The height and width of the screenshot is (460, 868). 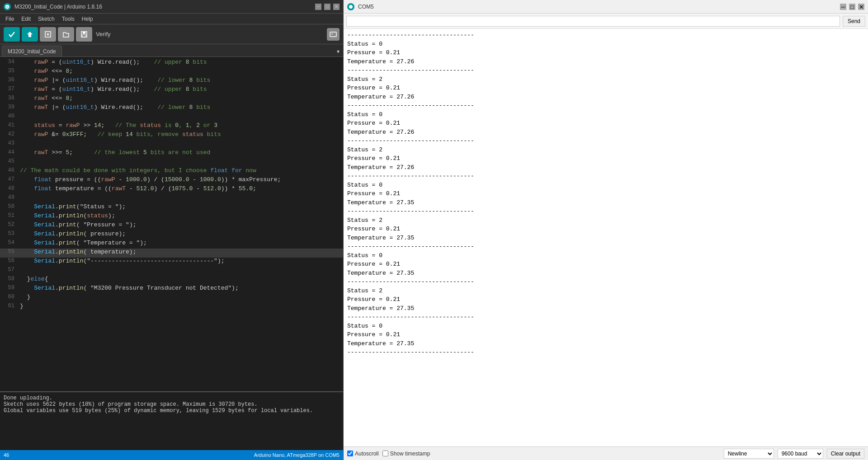 What do you see at coordinates (845, 454) in the screenshot?
I see `clear-output-button: Clear output` at bounding box center [845, 454].